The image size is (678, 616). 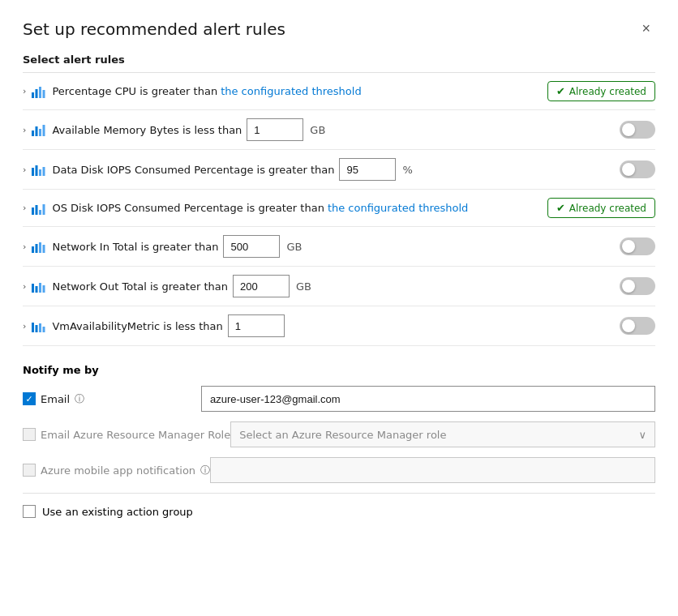 What do you see at coordinates (602, 207) in the screenshot?
I see `rule-action-os-disk: ✔ Already created` at bounding box center [602, 207].